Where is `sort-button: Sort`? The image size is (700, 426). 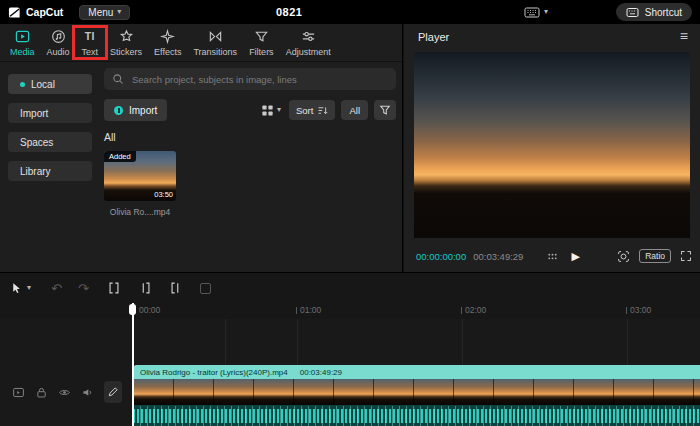
sort-button: Sort is located at coordinates (312, 110).